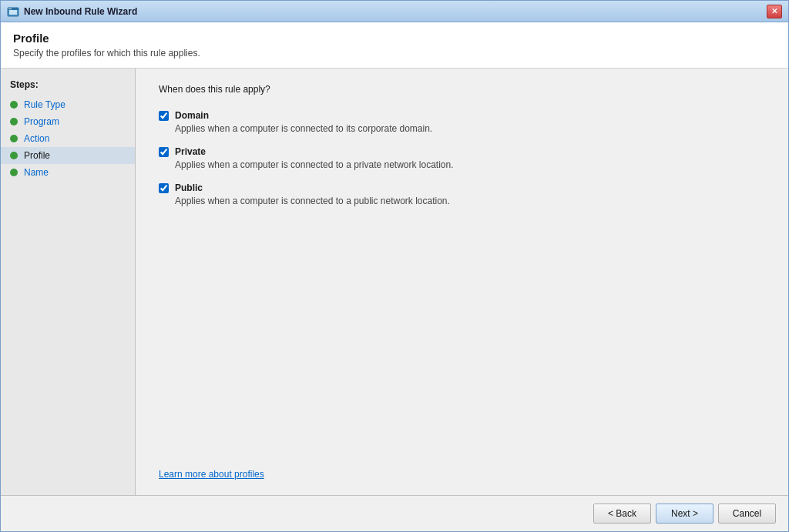 This screenshot has height=532, width=789. Describe the element at coordinates (774, 12) in the screenshot. I see `close-button: ✕` at that location.